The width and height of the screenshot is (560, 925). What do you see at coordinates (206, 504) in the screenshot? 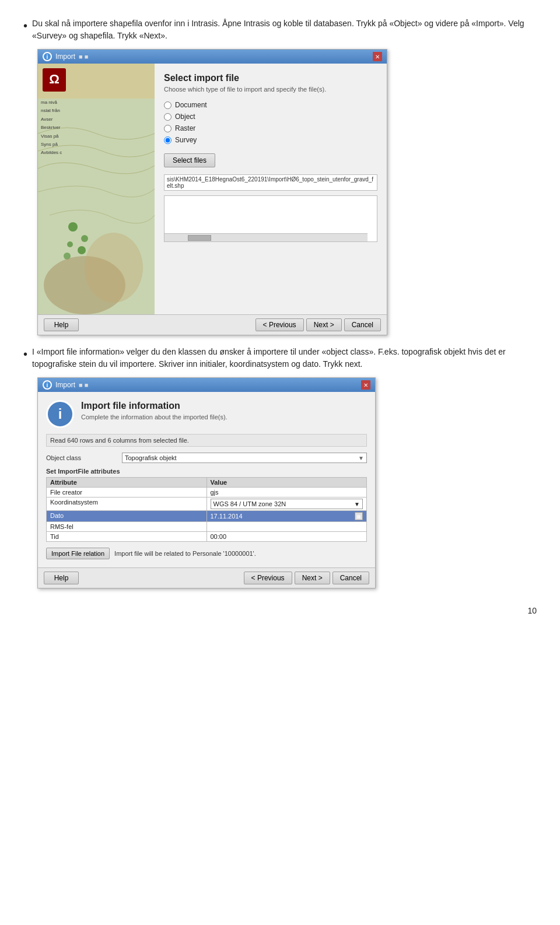
I see `table-row-koordinatsystem: Koordinatsystem WGS 84 / UTM zone 32N ▼` at bounding box center [206, 504].